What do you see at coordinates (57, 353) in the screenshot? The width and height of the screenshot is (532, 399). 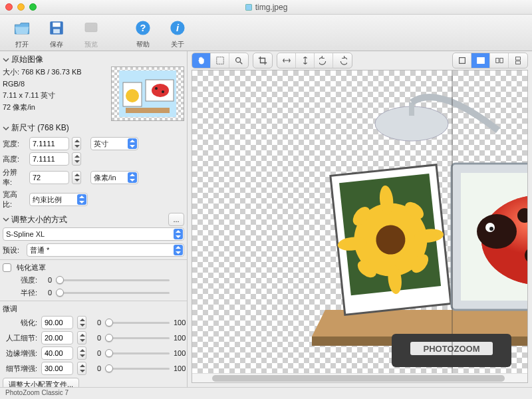 I see `edge-input` at bounding box center [57, 353].